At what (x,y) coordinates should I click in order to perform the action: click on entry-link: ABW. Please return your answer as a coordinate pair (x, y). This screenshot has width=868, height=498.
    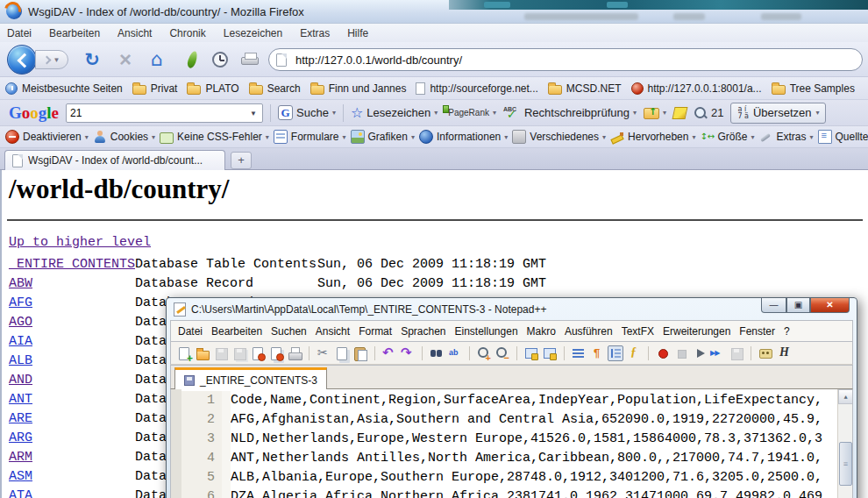
    Looking at the image, I should click on (21, 284).